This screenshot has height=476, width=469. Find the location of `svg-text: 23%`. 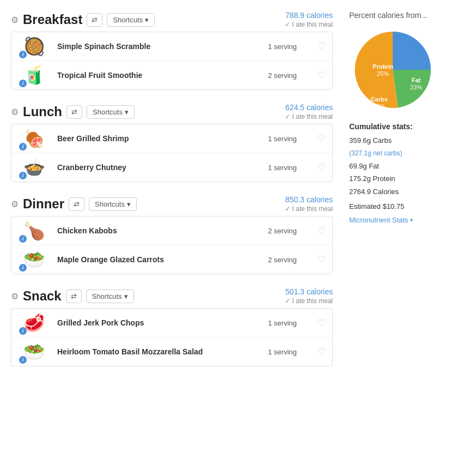

svg-text: 23% is located at coordinates (416, 87).